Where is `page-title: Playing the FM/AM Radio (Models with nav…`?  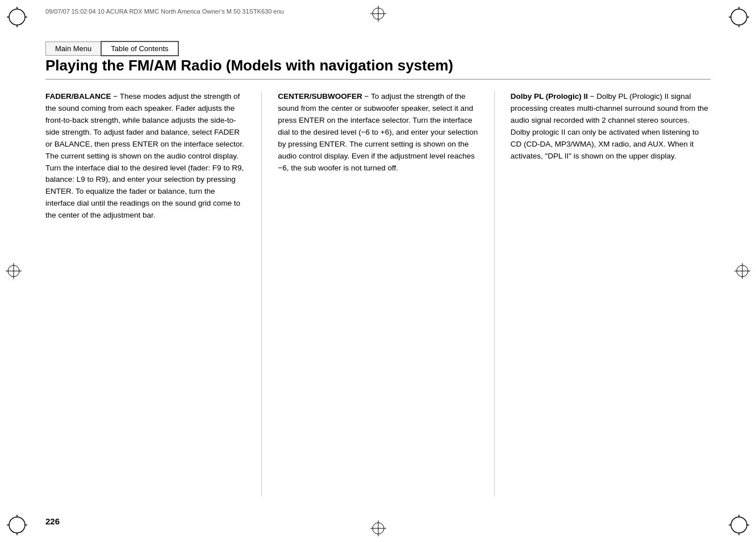 page-title: Playing the FM/AM Radio (Models with nav… is located at coordinates (378, 66).